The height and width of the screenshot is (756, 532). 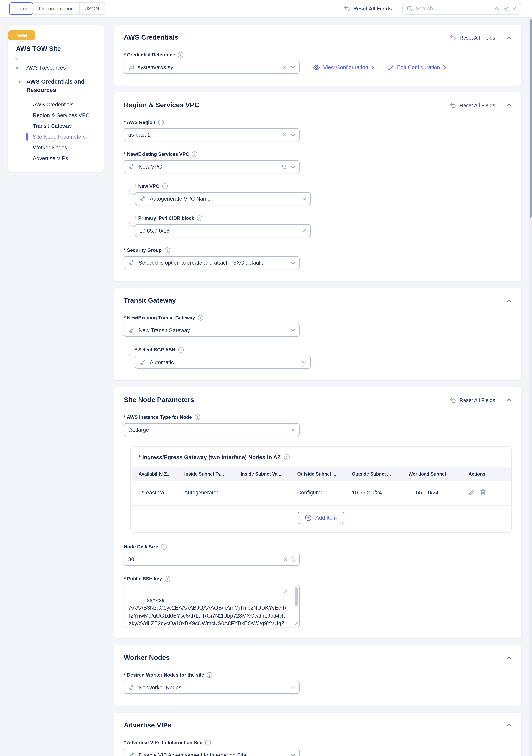 What do you see at coordinates (318, 734) in the screenshot?
I see `section-advertise-vips: Advertise VIPs * Advertise VIPs to Inter…` at bounding box center [318, 734].